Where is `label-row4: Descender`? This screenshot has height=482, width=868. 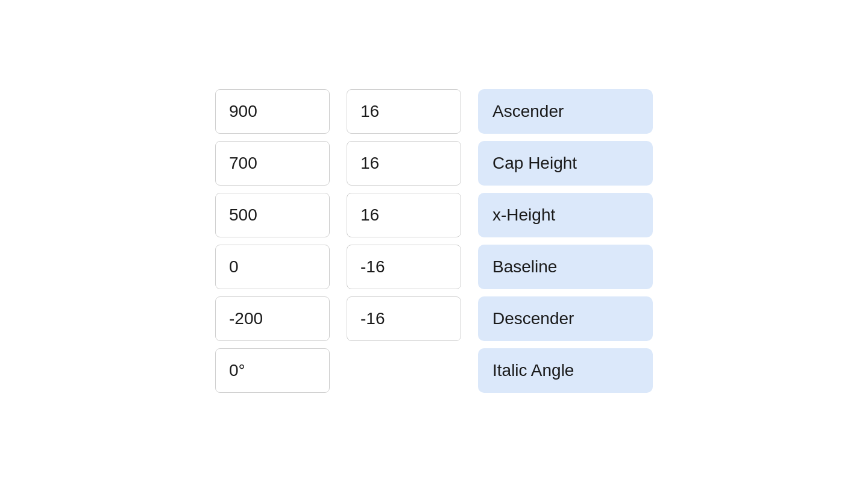 label-row4: Descender is located at coordinates (565, 319).